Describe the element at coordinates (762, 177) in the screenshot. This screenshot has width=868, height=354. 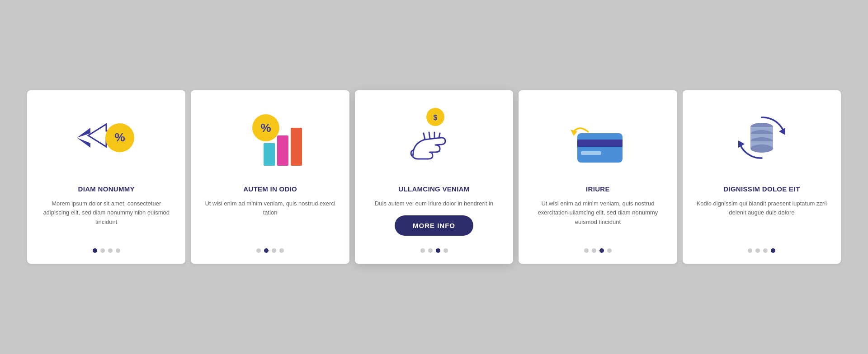
I see `card-5: DIGNISSIM DOLOE EIT Kodio dignissim qui …` at that location.